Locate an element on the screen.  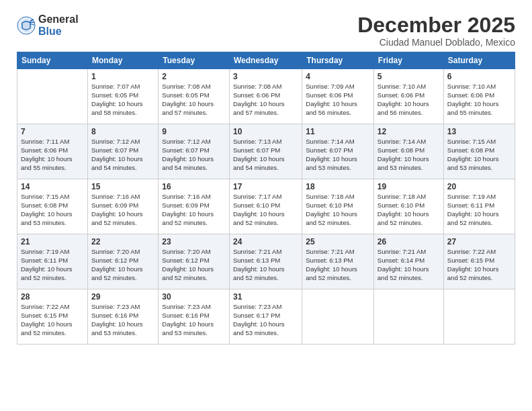
day-info: Sunrise: 7:09 AMSunset: 6:06 PMDaylight:… is located at coordinates (338, 99).